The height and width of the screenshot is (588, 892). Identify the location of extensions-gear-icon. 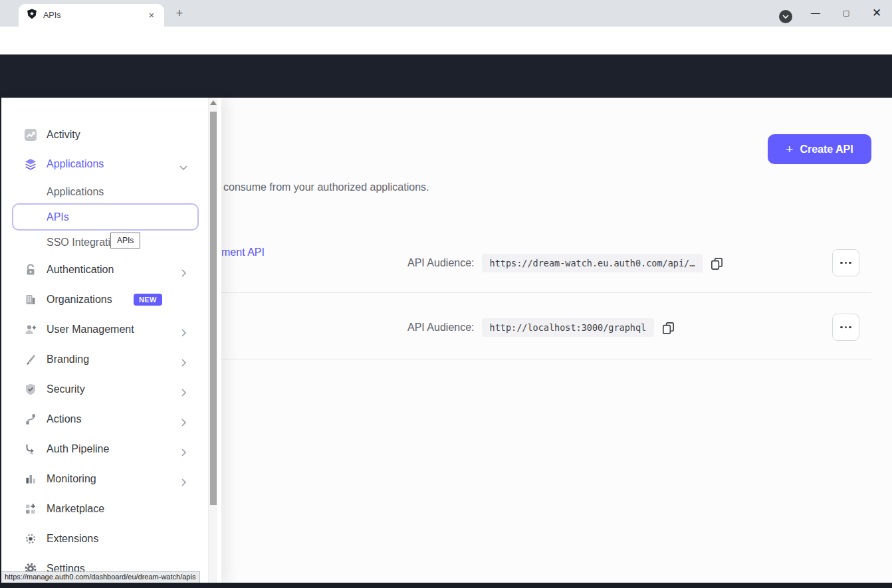
(31, 539).